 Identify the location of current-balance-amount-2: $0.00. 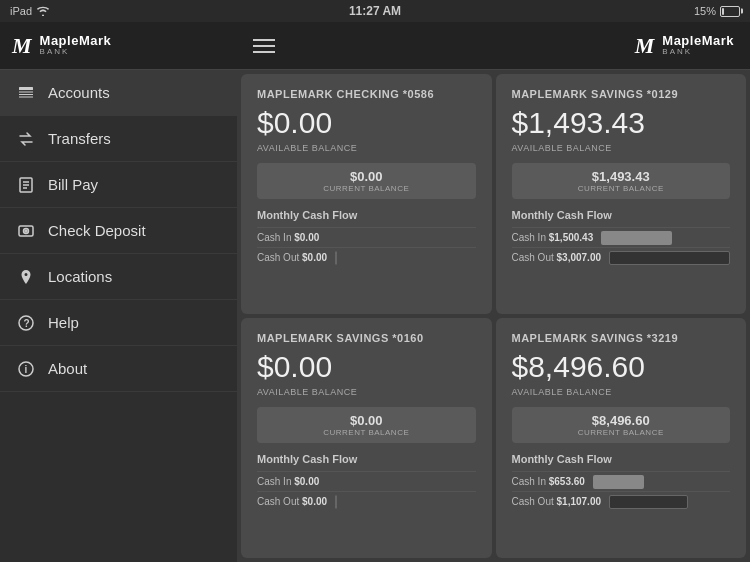
(366, 420).